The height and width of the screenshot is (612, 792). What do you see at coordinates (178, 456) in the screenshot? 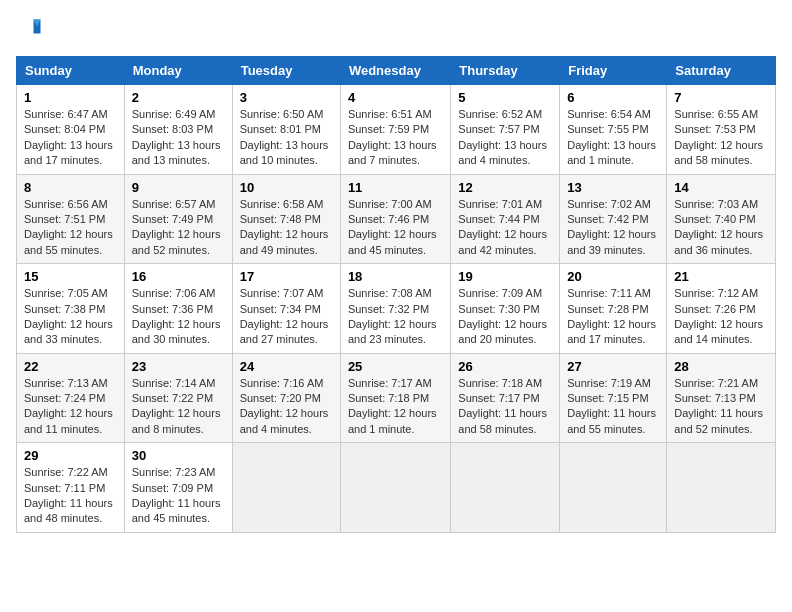
I see `day-number: 30` at bounding box center [178, 456].